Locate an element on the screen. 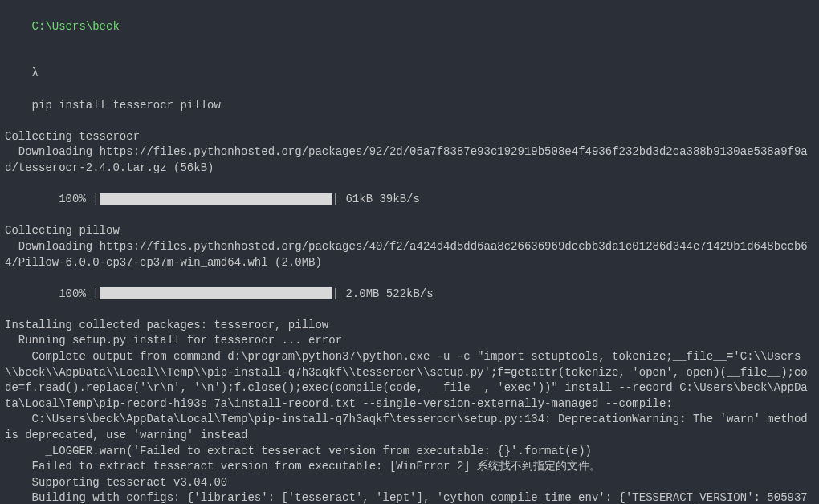 Image resolution: width=819 pixels, height=504 pixels. output-line: Collecting tesserocr is located at coordinates (410, 137).